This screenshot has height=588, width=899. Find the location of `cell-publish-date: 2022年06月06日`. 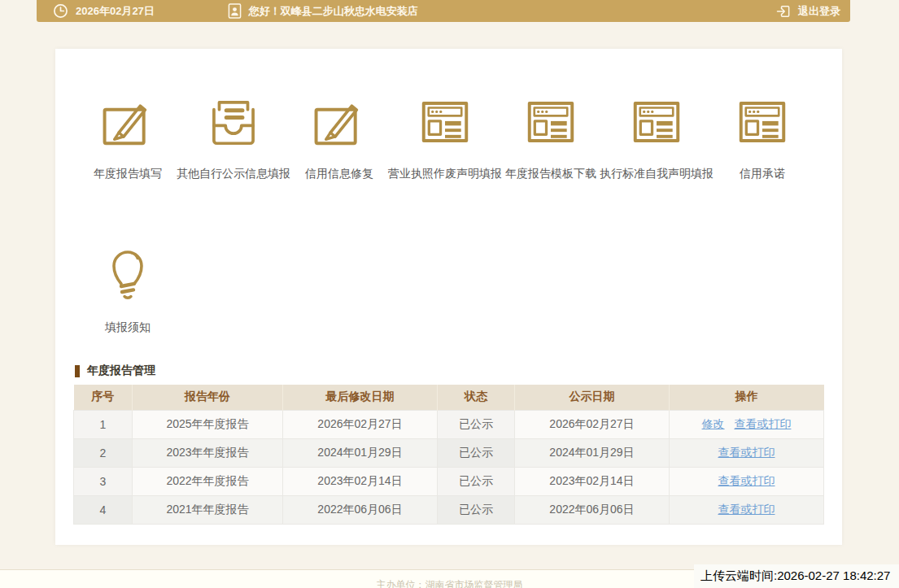

cell-publish-date: 2022年06月06日 is located at coordinates (592, 509).